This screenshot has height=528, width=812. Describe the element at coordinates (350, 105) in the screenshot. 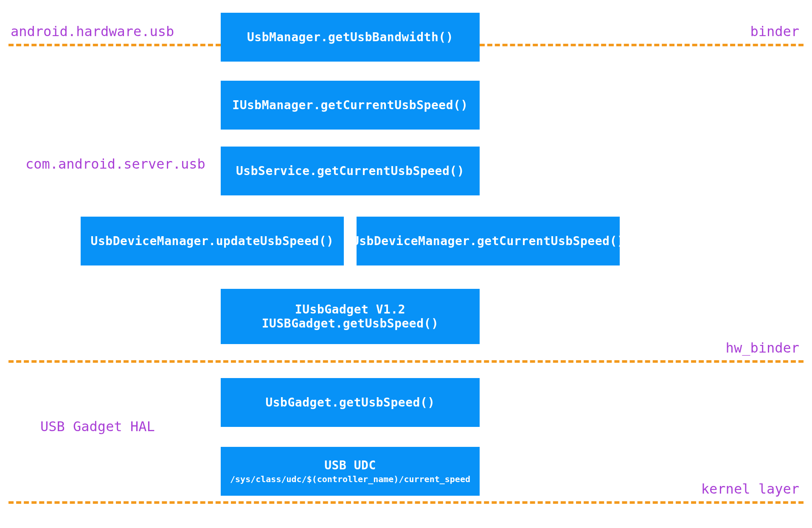

I see `box-iusbmanager: IUsbManager.getCurrentUsbSpeed()` at that location.